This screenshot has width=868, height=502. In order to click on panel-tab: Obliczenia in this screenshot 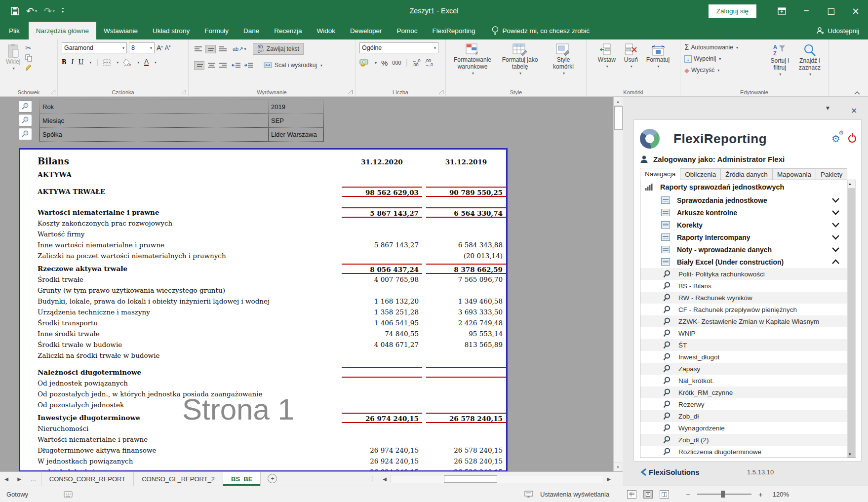, I will do `click(700, 174)`.